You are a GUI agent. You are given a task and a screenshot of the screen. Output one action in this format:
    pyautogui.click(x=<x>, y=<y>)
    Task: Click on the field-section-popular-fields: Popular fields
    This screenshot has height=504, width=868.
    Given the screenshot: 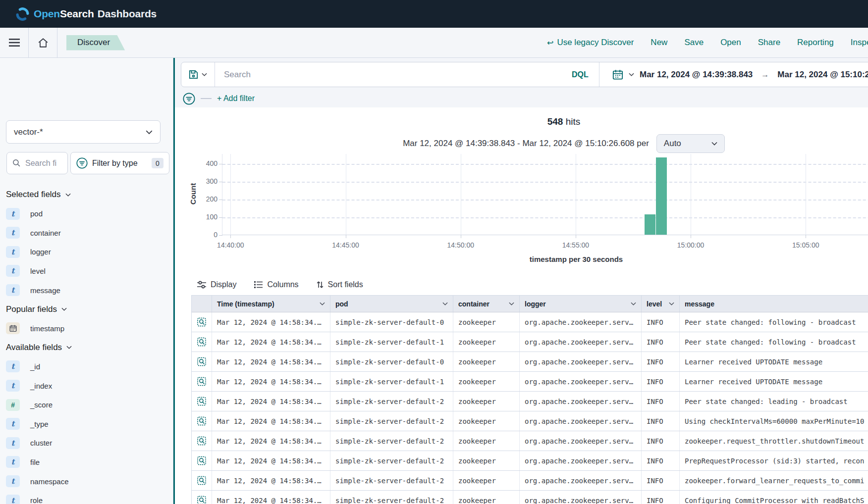 What is the action you would take?
    pyautogui.click(x=37, y=309)
    